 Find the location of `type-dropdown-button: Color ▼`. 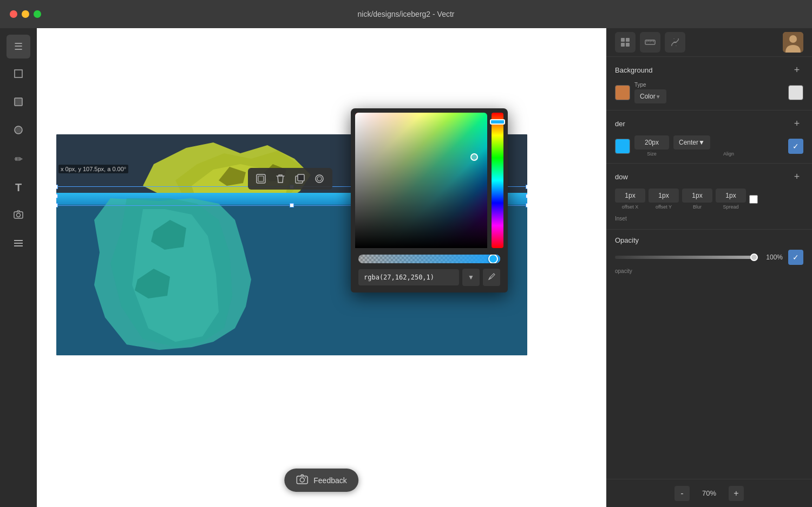

type-dropdown-button: Color ▼ is located at coordinates (651, 96).